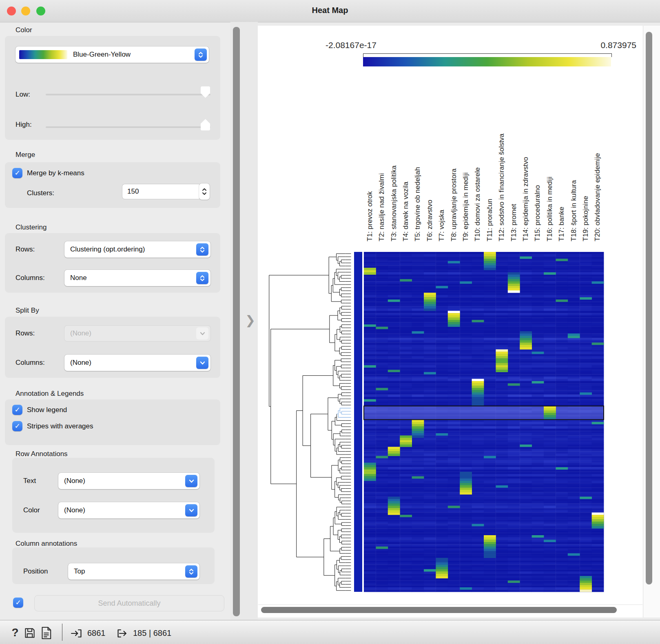 This screenshot has width=660, height=644. Describe the element at coordinates (35, 571) in the screenshot. I see `position-label: Position` at that location.